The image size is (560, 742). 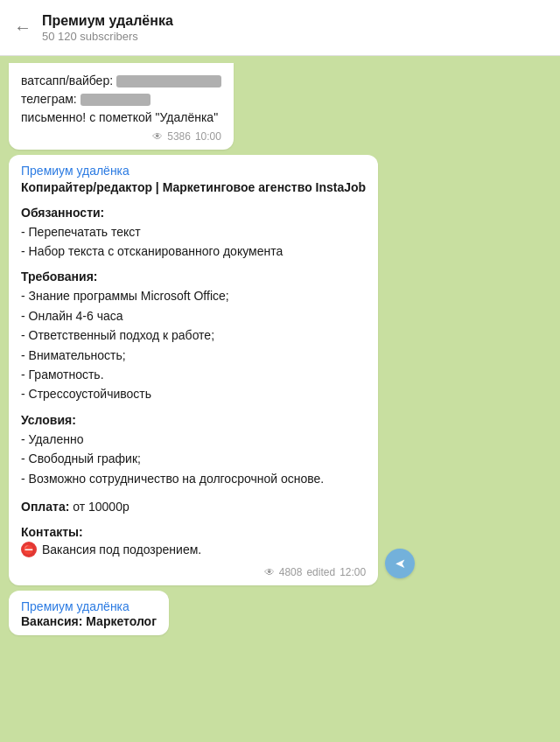 What do you see at coordinates (122, 550) in the screenshot?
I see `suspect-text: Вакансия под подозрением.` at bounding box center [122, 550].